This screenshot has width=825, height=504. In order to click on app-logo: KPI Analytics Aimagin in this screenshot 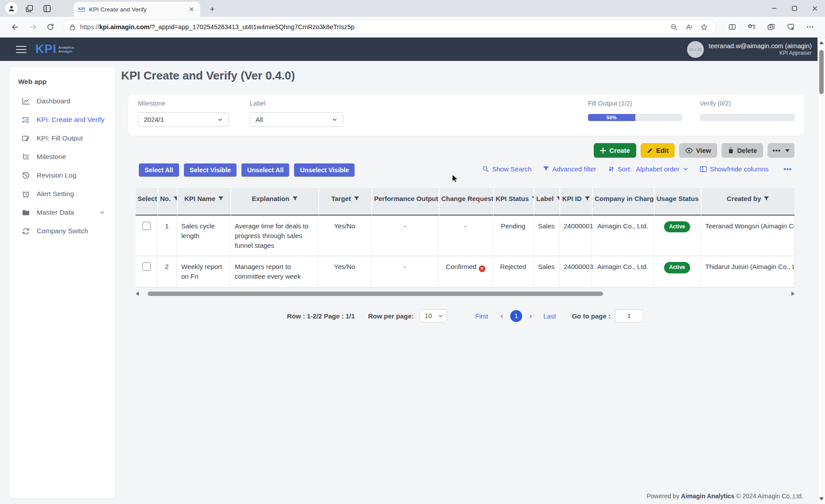, I will do `click(55, 49)`.